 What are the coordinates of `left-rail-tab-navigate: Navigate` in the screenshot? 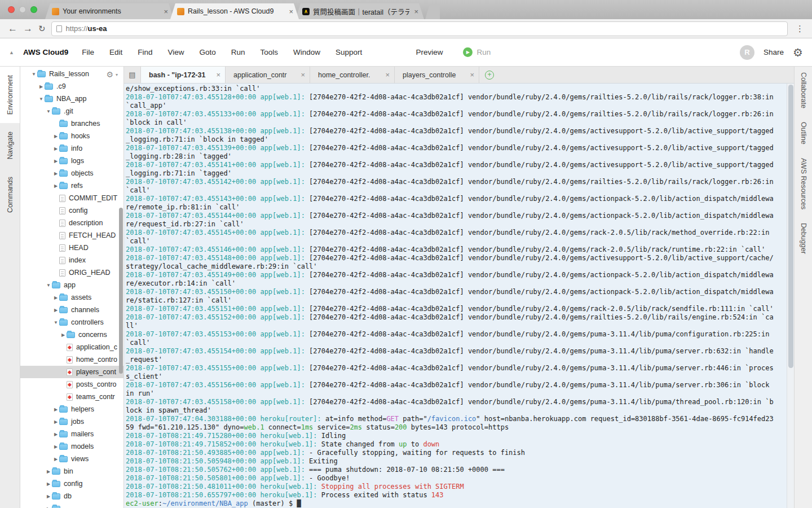 It's located at (10, 146).